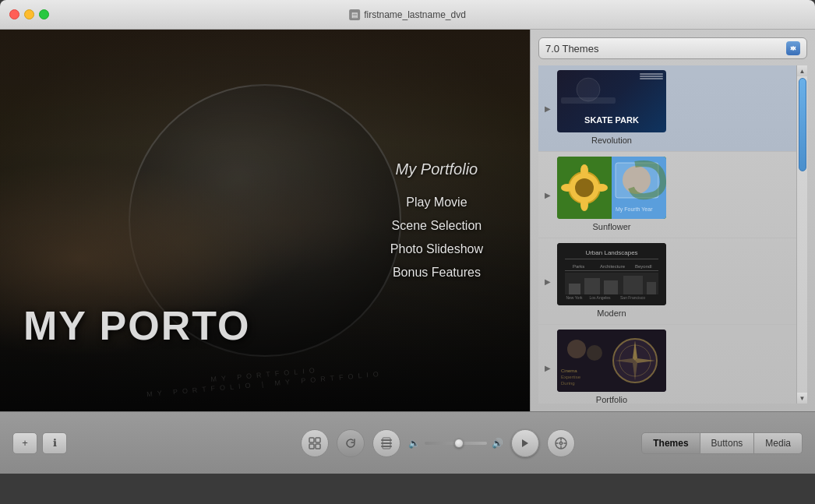 This screenshot has height=504, width=815. Describe the element at coordinates (44, 14) in the screenshot. I see `maximize-button` at that location.